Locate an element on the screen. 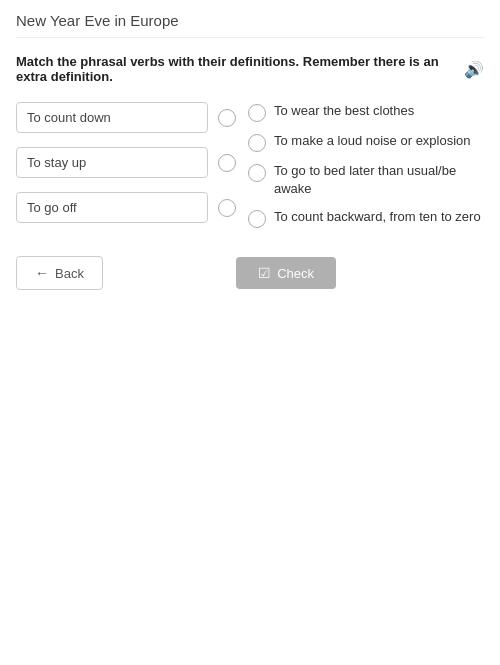  phrases-column: To count downTo stay upTo go off is located at coordinates (126, 162).